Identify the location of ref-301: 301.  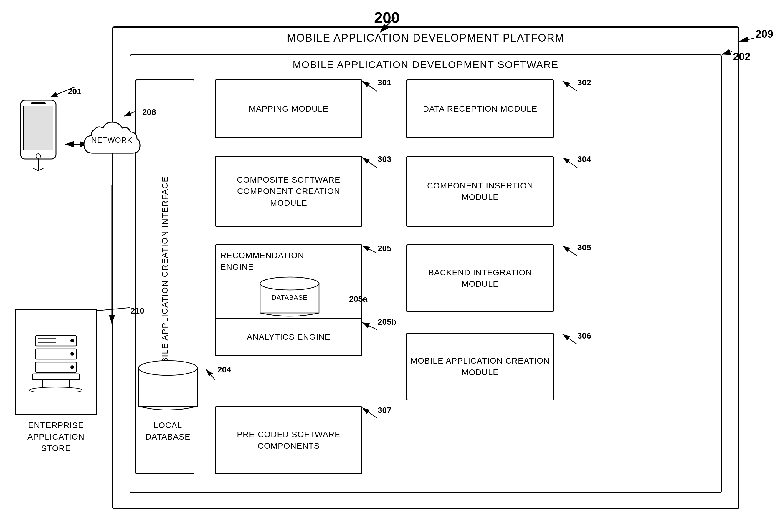
(384, 83).